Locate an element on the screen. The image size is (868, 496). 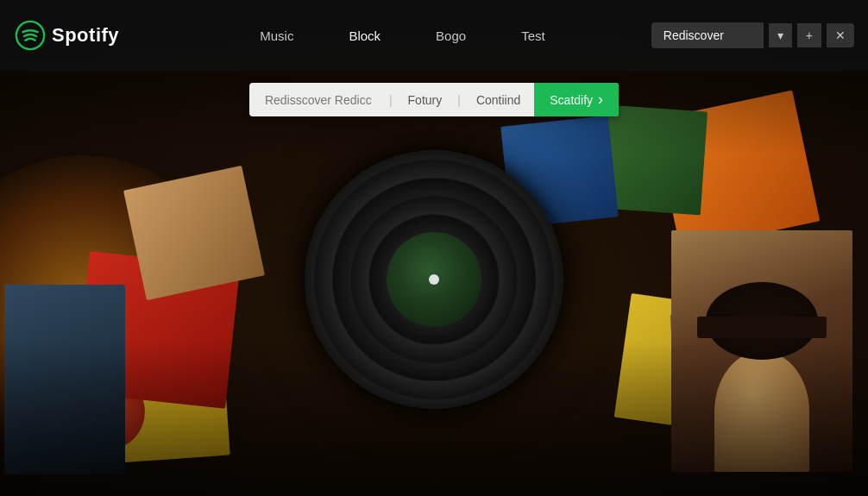
search-btn-arrow: › is located at coordinates (601, 100).